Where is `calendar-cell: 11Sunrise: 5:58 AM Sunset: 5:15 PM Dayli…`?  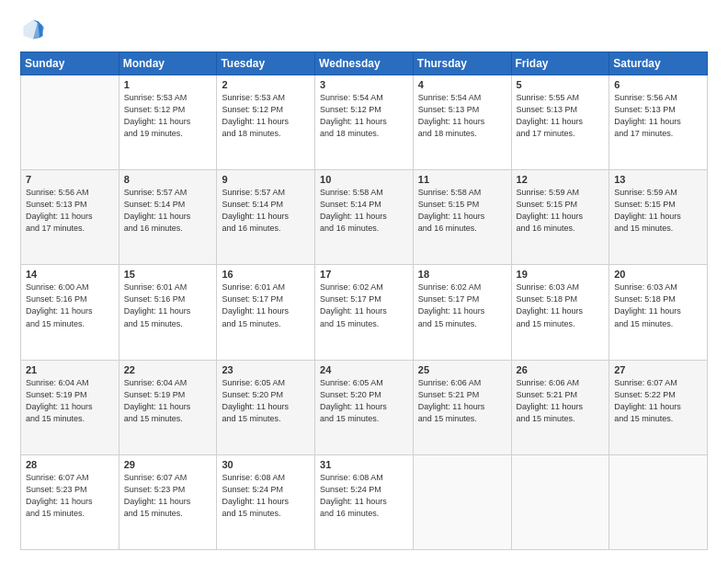
calendar-cell: 11Sunrise: 5:58 AM Sunset: 5:15 PM Dayli… is located at coordinates (461, 217).